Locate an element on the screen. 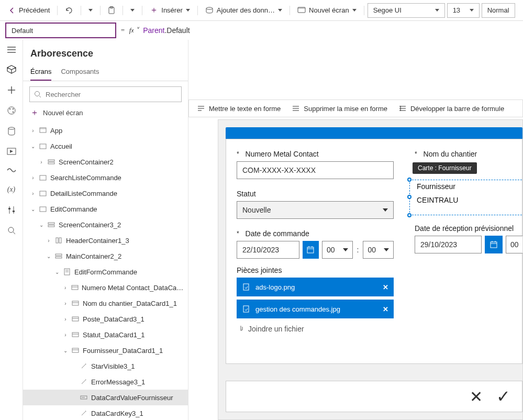 This screenshot has height=420, width=523. attachment-1: ads-logo.png ✕ is located at coordinates (315, 287).